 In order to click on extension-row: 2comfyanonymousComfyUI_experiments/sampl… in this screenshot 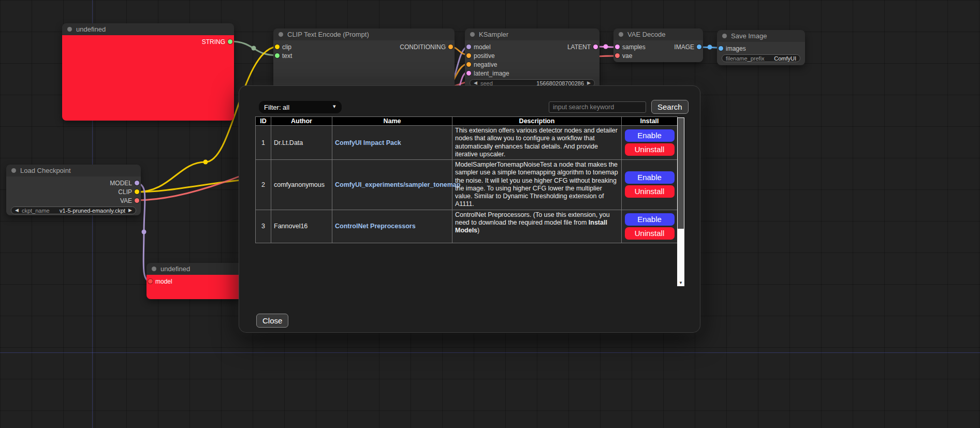, I will do `click(467, 185)`.